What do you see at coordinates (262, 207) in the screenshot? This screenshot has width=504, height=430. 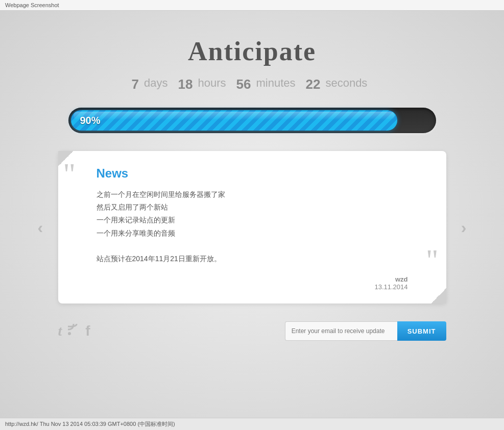 I see `news-line-2: 然后又启用了两个新站` at bounding box center [262, 207].